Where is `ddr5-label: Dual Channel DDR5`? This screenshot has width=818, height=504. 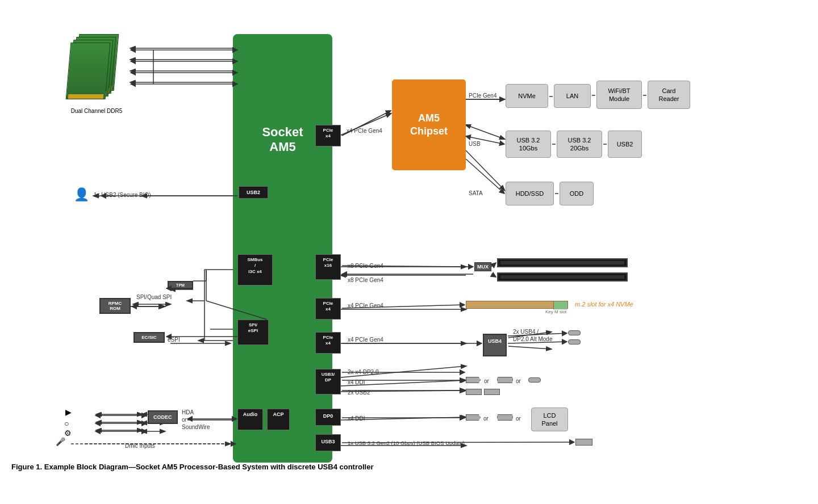 ddr5-label: Dual Channel DDR5 is located at coordinates (97, 111).